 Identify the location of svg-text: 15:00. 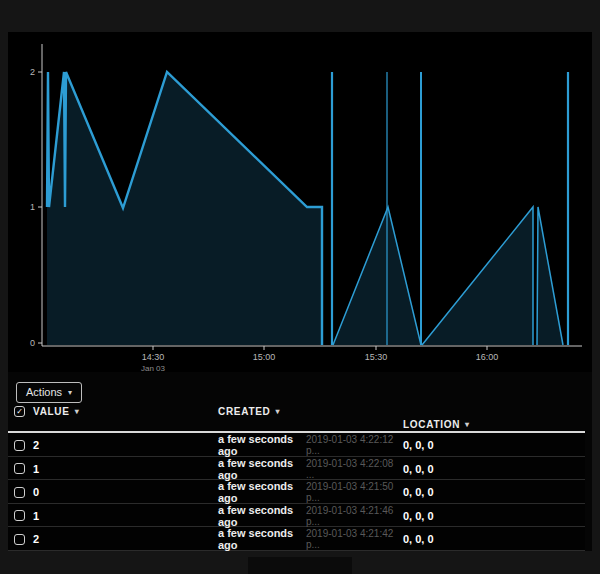
(264, 357).